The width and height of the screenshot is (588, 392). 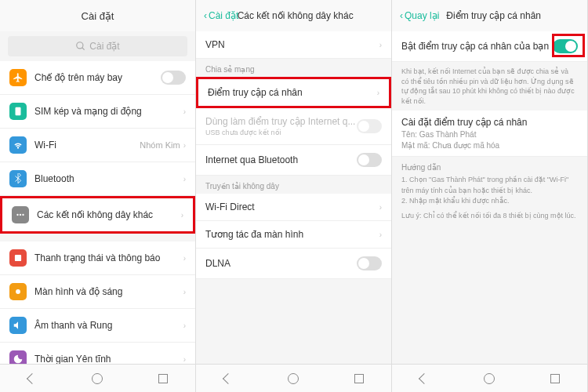 I want to click on row-airplane: Chế độ trên máy bay, so click(x=97, y=78).